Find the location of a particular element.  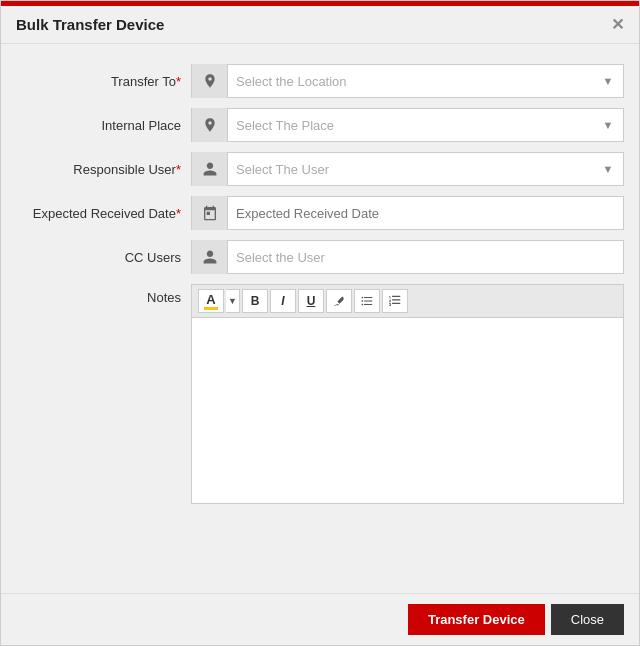

transfer-to-wrapper: Select the Location ▼ is located at coordinates (408, 81).